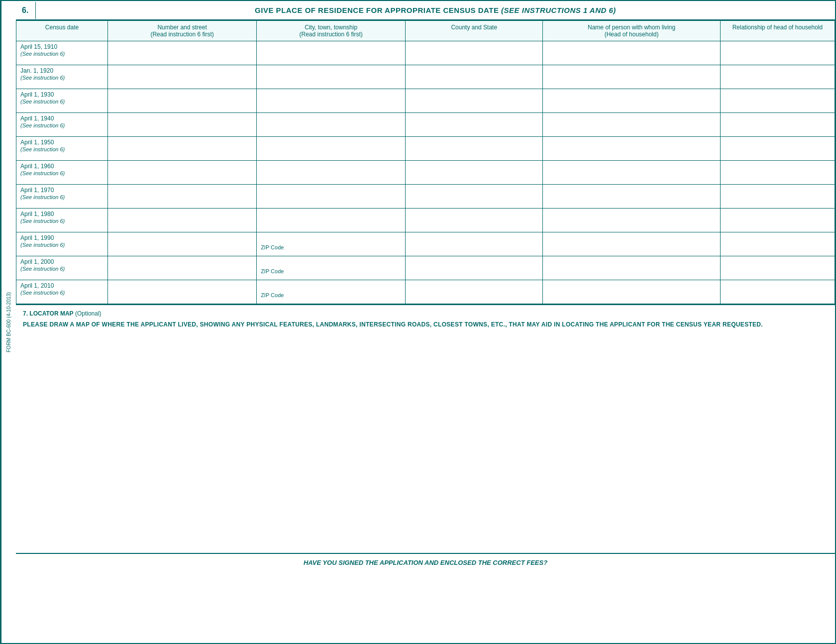 The height and width of the screenshot is (644, 836). I want to click on section7-body: PLEASE DRAW A MAP OF WHERE THE APPLICANT…, so click(425, 324).